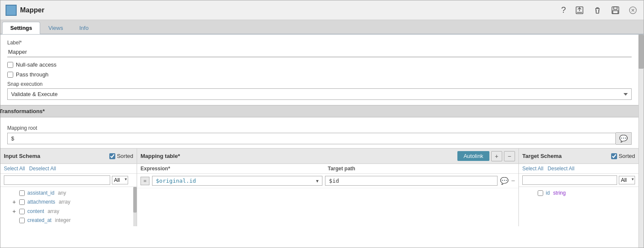  I want to click on target-filter-select: All, so click(627, 180).